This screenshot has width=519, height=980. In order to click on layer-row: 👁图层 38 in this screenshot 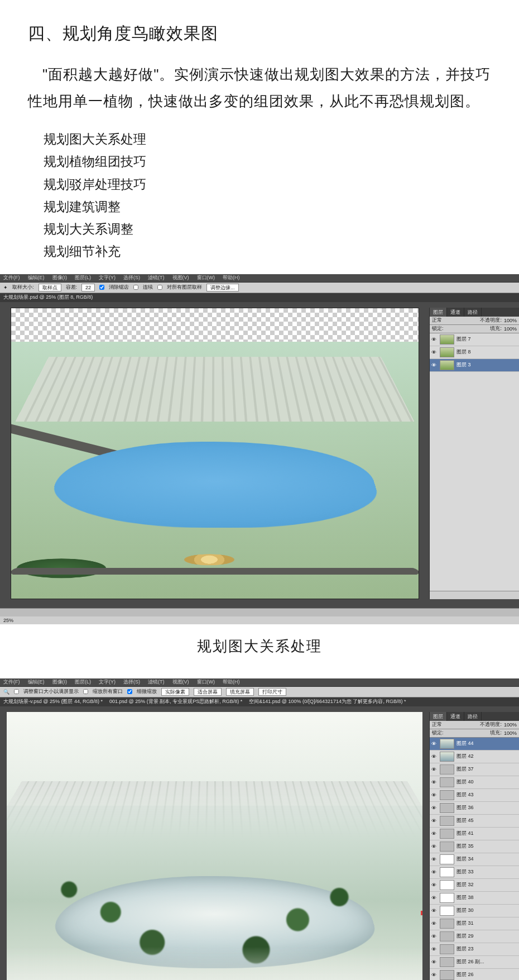, I will do `click(474, 898)`.